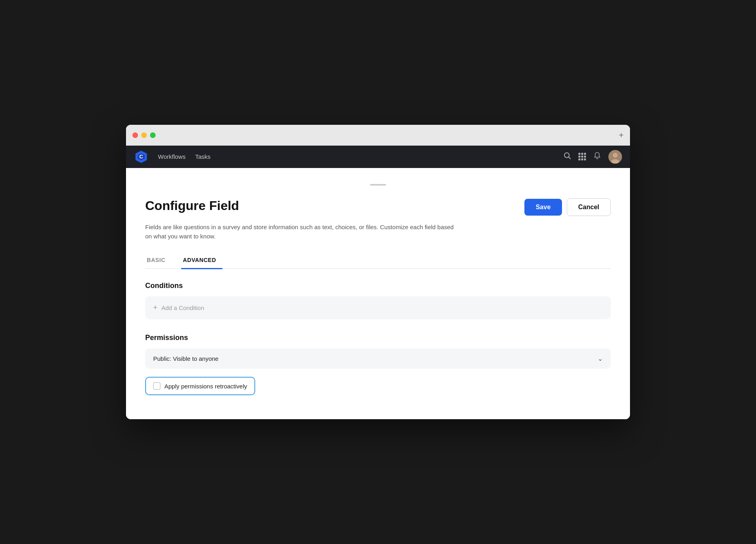 Image resolution: width=756 pixels, height=544 pixels. Describe the element at coordinates (356, 157) in the screenshot. I see `nav-links: Workflows Tasks` at that location.